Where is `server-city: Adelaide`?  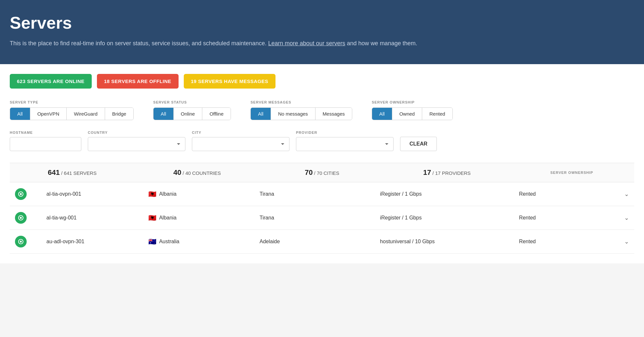
server-city: Adelaide is located at coordinates (315, 242).